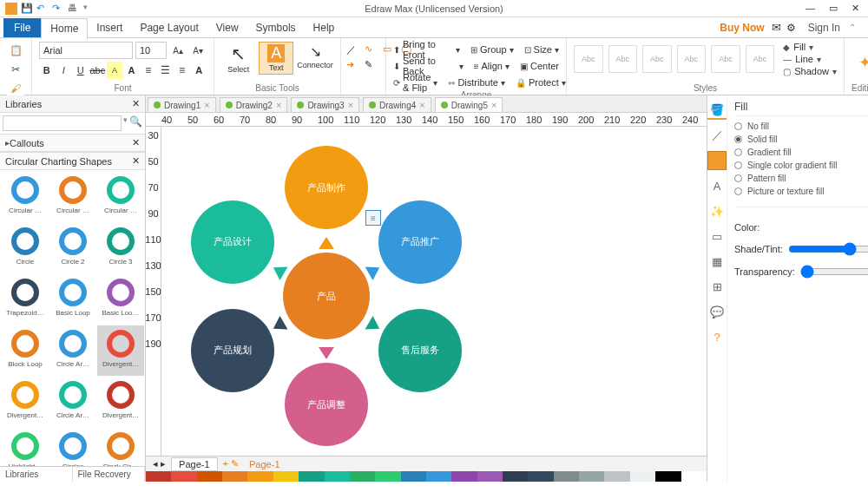 This screenshot has height=499, width=868. I want to click on fill-option: No fill, so click(801, 127).